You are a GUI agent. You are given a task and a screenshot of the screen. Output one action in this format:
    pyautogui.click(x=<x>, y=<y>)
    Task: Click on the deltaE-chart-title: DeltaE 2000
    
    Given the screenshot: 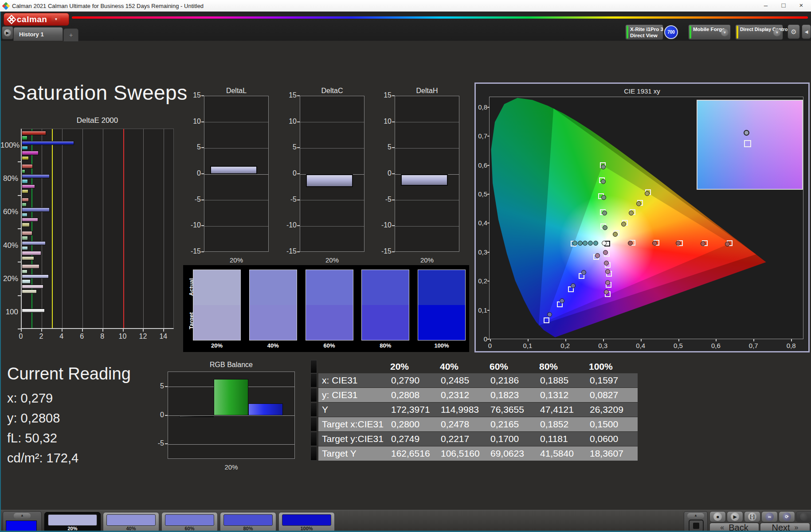 What is the action you would take?
    pyautogui.click(x=98, y=121)
    